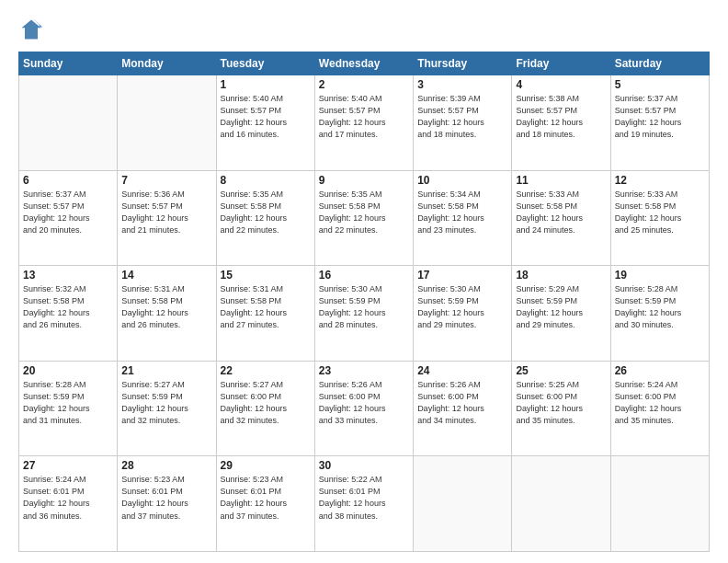  Describe the element at coordinates (660, 64) in the screenshot. I see `col-header-saturday: Saturday` at that location.